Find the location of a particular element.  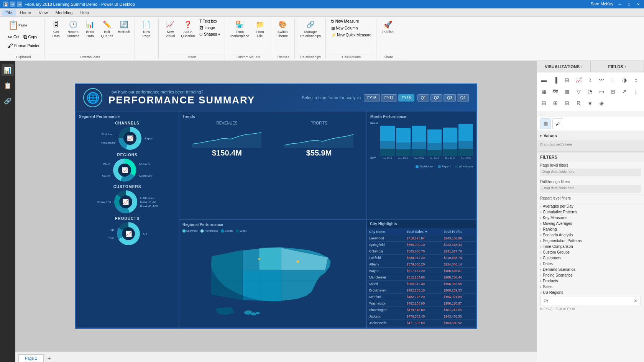

drillthrough-drop: Drag data fields here is located at coordinates (590, 189).